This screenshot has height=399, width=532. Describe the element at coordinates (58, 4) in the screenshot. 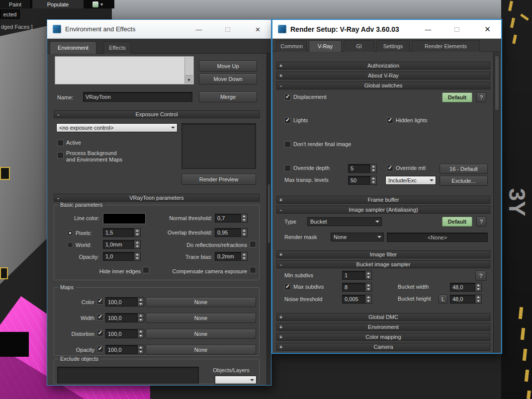

I see `tab-populate: Populate` at that location.